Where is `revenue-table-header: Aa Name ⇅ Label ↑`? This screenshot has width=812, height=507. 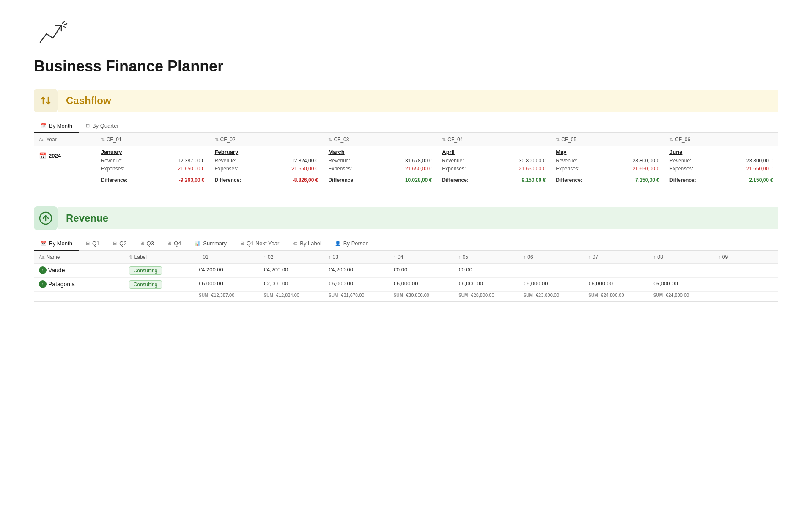 revenue-table-header: Aa Name ⇅ Label ↑ is located at coordinates (406, 257).